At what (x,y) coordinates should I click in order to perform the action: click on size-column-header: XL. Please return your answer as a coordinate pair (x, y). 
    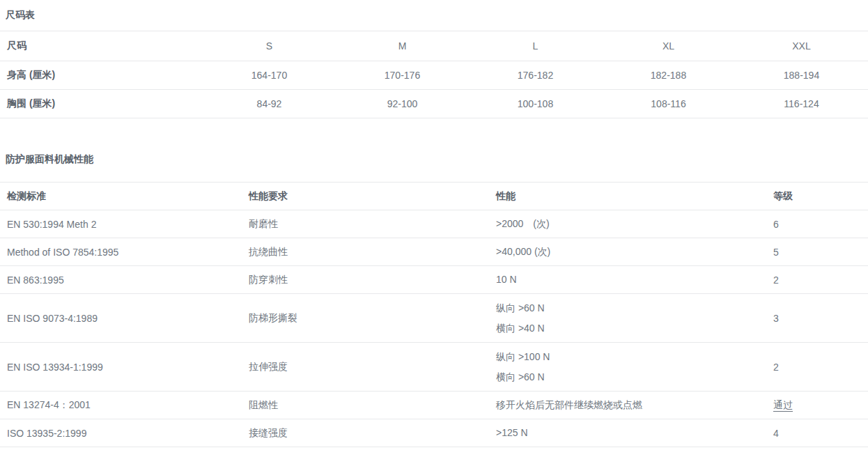
    Looking at the image, I should click on (669, 46).